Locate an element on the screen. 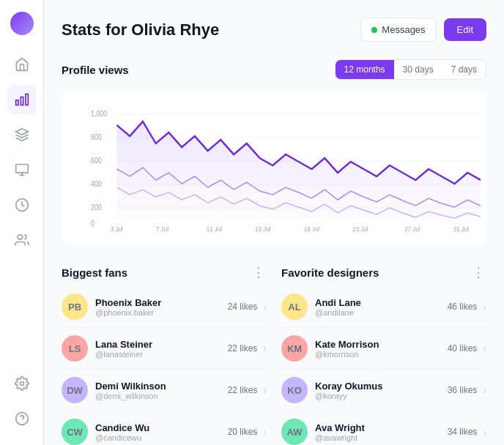 The width and height of the screenshot is (504, 445). user-handle: @phoenix.baker is located at coordinates (161, 313).